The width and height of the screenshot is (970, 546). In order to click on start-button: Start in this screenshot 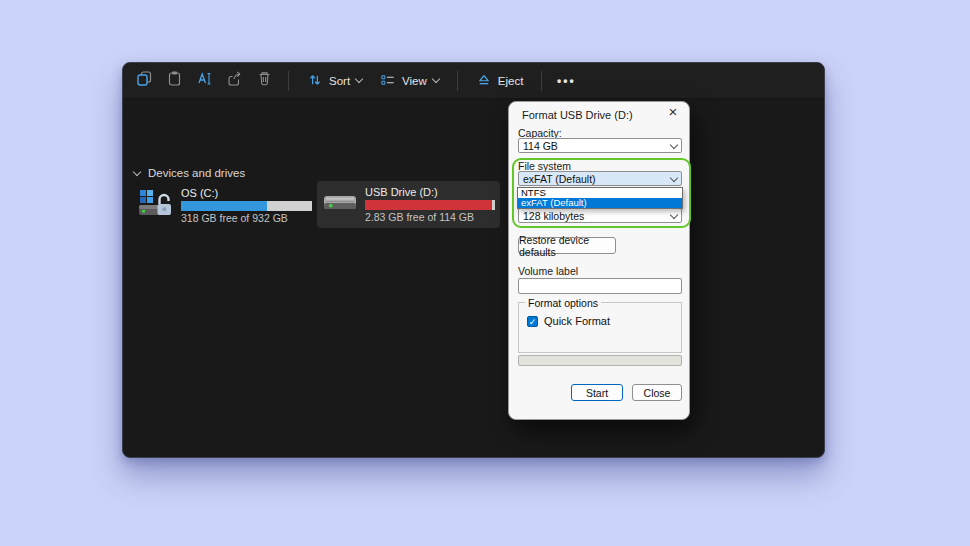, I will do `click(597, 392)`.